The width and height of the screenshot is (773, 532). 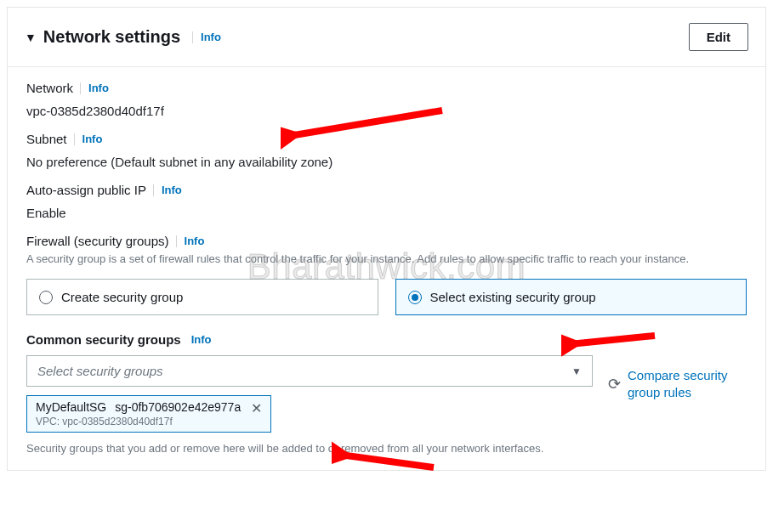 What do you see at coordinates (310, 371) in the screenshot?
I see `sg-select: Select security groups ▼` at bounding box center [310, 371].